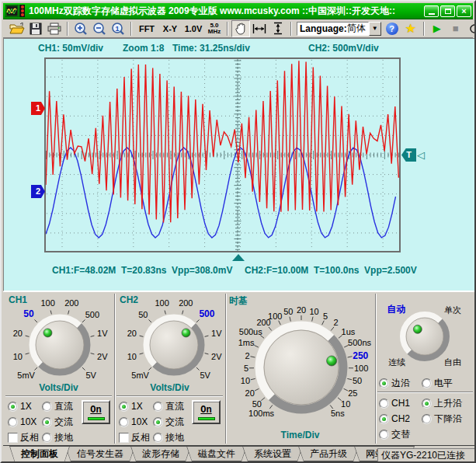 The width and height of the screenshot is (476, 463). What do you see at coordinates (384, 419) in the screenshot?
I see `trigger-source-ch2-radio` at bounding box center [384, 419].